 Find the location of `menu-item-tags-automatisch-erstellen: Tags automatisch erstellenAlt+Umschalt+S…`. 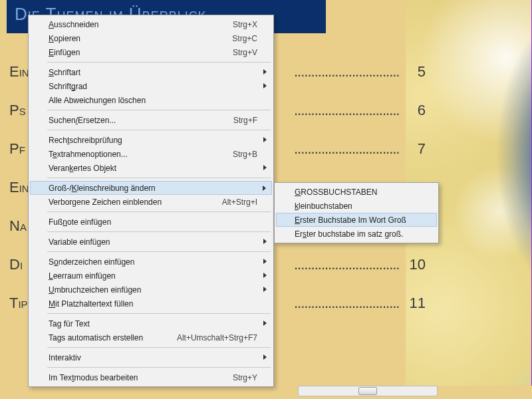

menu-item-tags-automatisch-erstellen: Tags automatisch erstellenAlt+Umschalt+S… is located at coordinates (151, 338).